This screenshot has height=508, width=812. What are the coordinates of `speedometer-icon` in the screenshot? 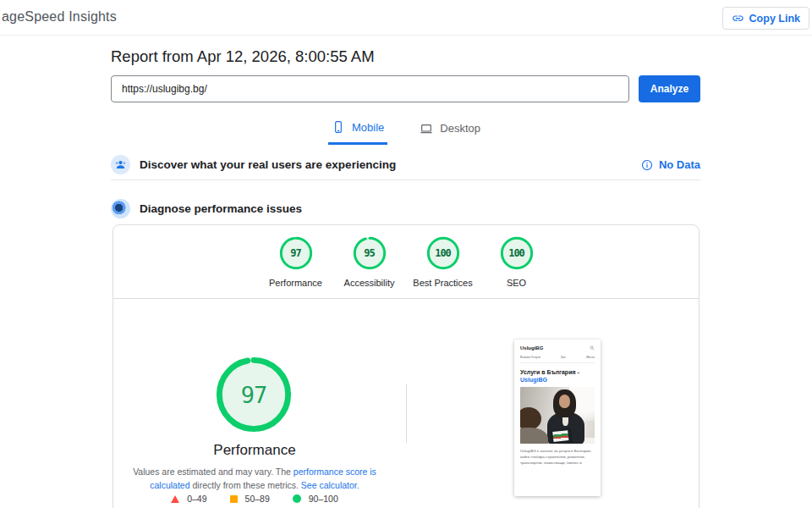 It's located at (120, 208).